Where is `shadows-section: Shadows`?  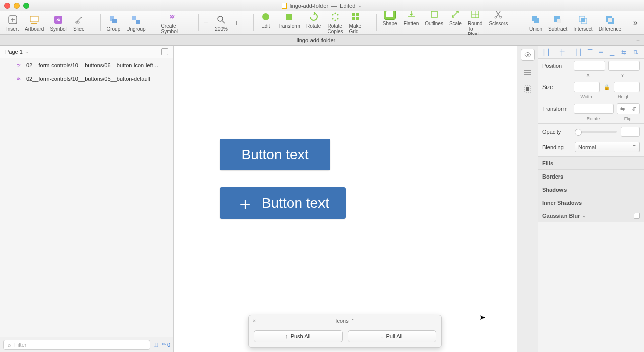 shadows-section: Shadows is located at coordinates (591, 189).